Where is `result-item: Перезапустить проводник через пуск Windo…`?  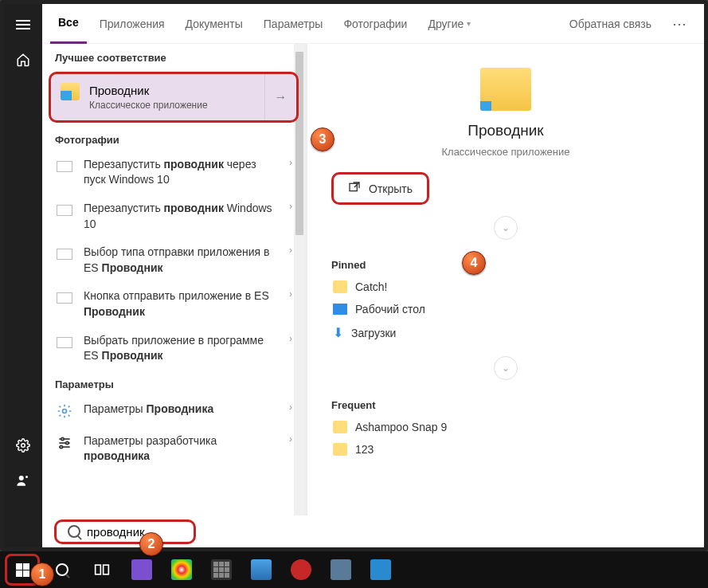
result-item: Перезапустить проводник через пуск Windo… is located at coordinates (174, 172).